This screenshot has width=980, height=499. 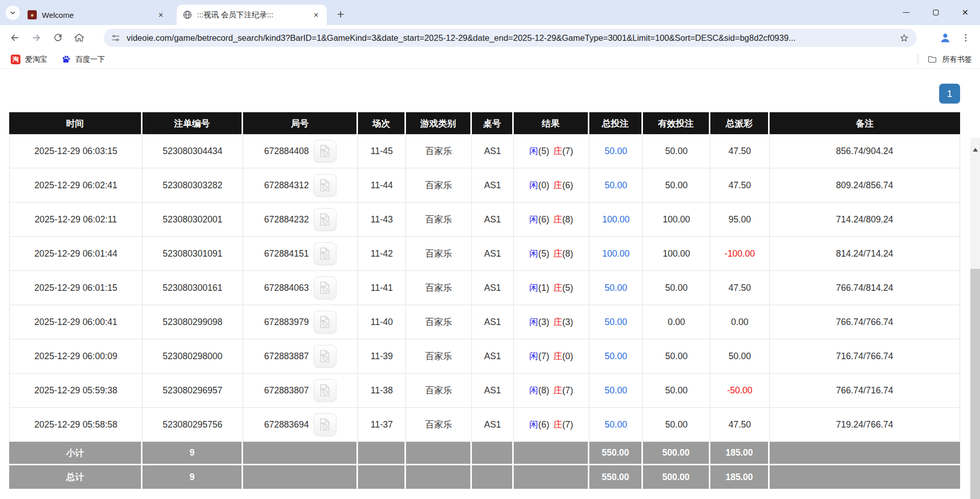 What do you see at coordinates (906, 12) in the screenshot?
I see `minimize-button` at bounding box center [906, 12].